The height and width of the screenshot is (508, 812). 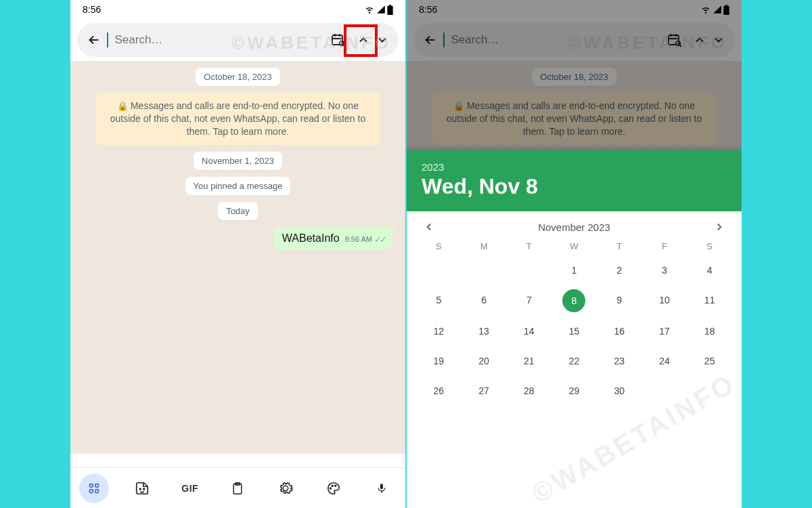 I want to click on calendar-day: 20, so click(x=484, y=361).